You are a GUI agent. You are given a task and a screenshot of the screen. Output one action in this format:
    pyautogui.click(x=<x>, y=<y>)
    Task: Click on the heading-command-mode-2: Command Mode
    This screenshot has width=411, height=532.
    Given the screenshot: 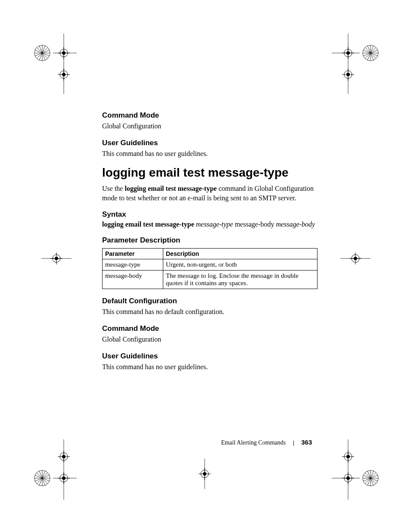 What is the action you would take?
    pyautogui.click(x=210, y=329)
    